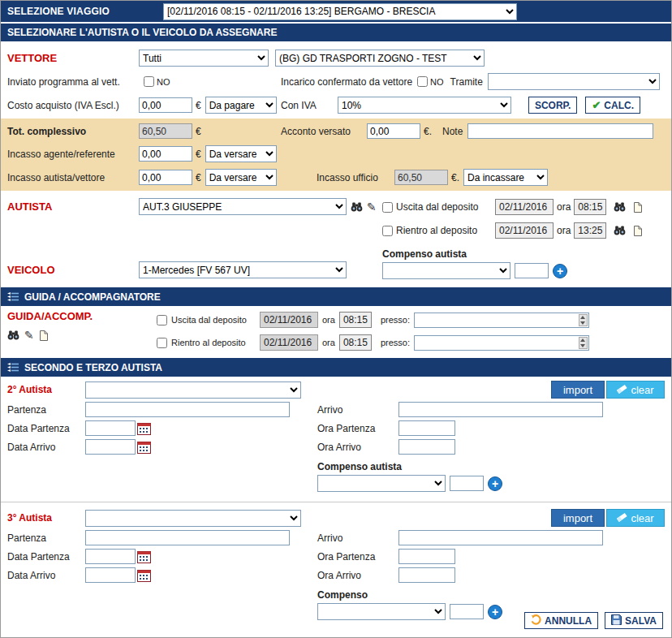 The image size is (672, 638). Describe the element at coordinates (46, 410) in the screenshot. I see `second-partenza-label: Partenza` at that location.